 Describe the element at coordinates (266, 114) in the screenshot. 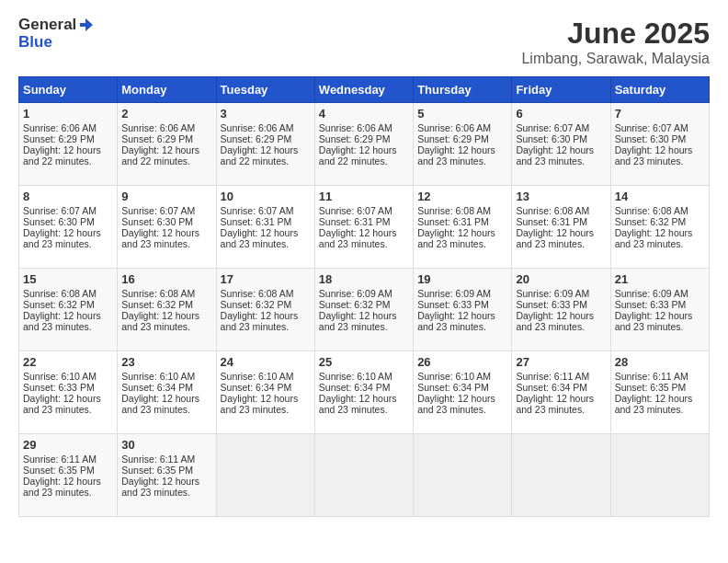

I see `day-number: 3` at that location.